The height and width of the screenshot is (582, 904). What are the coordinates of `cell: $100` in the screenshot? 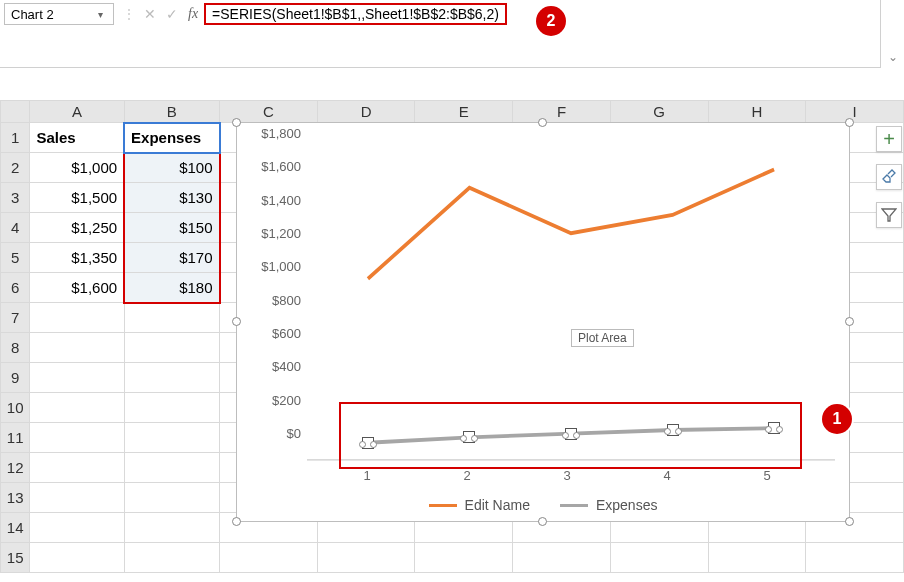 It's located at (172, 168).